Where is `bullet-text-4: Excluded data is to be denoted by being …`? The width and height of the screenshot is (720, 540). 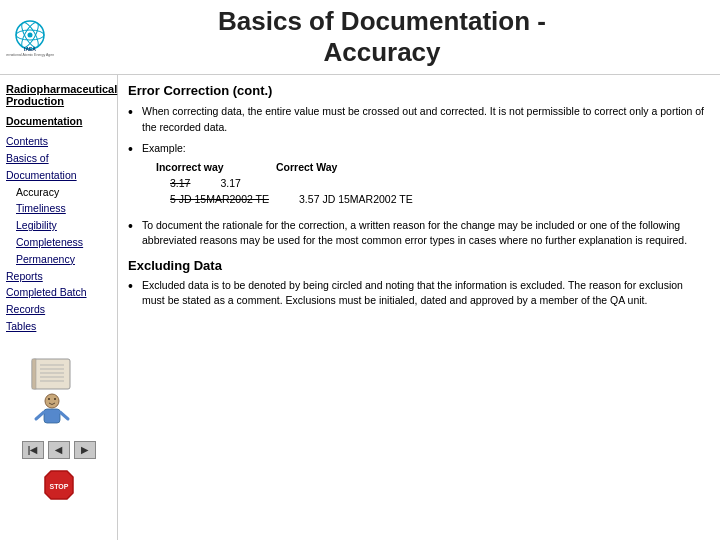 bullet-text-4: Excluded data is to be denoted by being … is located at coordinates (424, 293).